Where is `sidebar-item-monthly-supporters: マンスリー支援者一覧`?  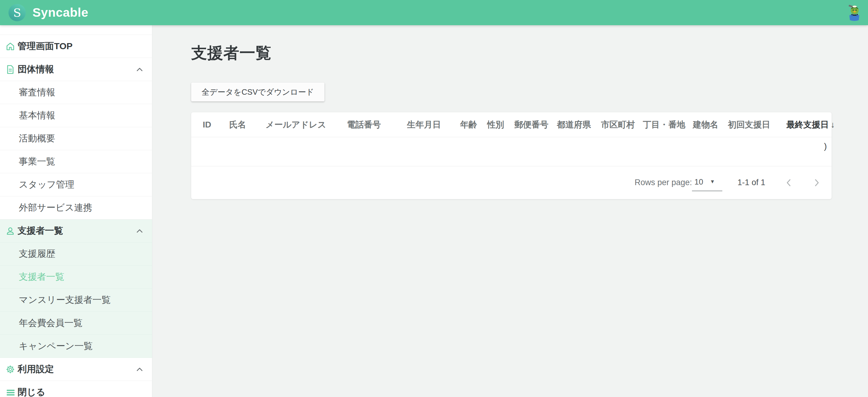
sidebar-item-monthly-supporters: マンスリー支援者一覧 is located at coordinates (76, 300).